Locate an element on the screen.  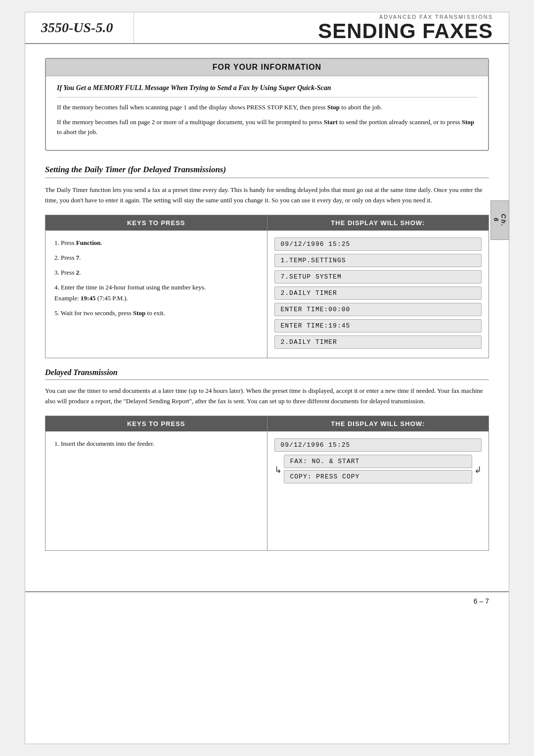
keys-col-1-header: KEYS TO PRESS is located at coordinates (156, 223).